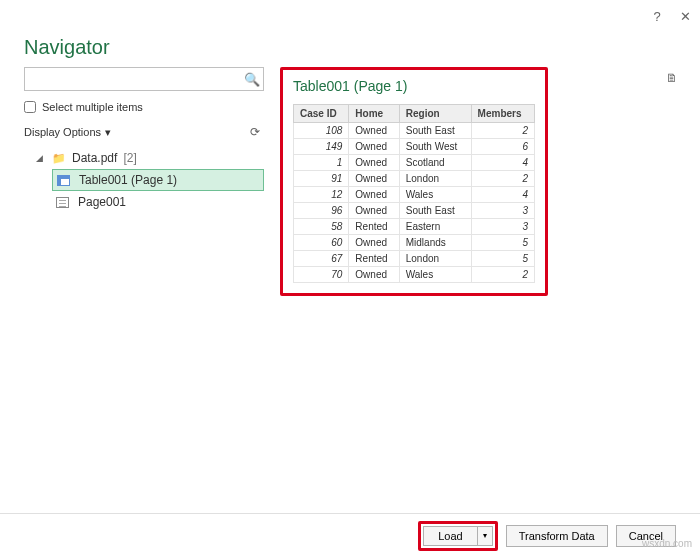 This screenshot has width=700, height=557. Describe the element at coordinates (144, 79) in the screenshot. I see `search-box: 🔍` at that location.